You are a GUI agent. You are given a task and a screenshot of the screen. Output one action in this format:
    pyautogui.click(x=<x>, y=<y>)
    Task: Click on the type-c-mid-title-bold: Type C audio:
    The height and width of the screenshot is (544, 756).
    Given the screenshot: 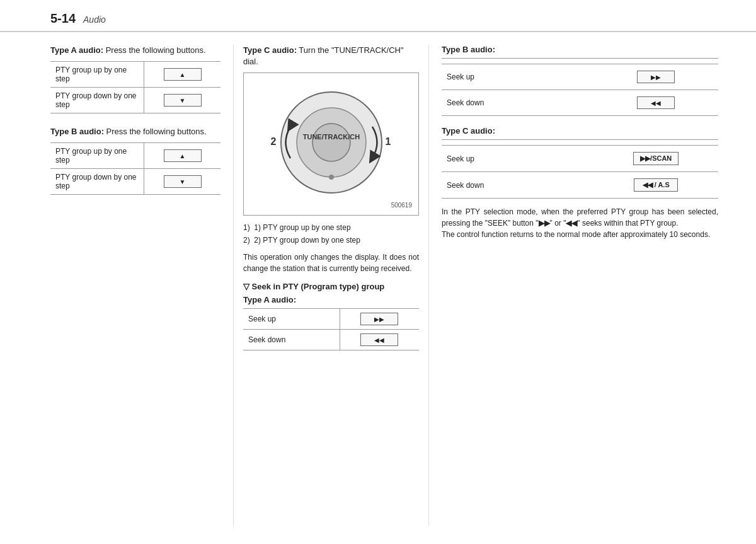 What is the action you would take?
    pyautogui.click(x=270, y=50)
    